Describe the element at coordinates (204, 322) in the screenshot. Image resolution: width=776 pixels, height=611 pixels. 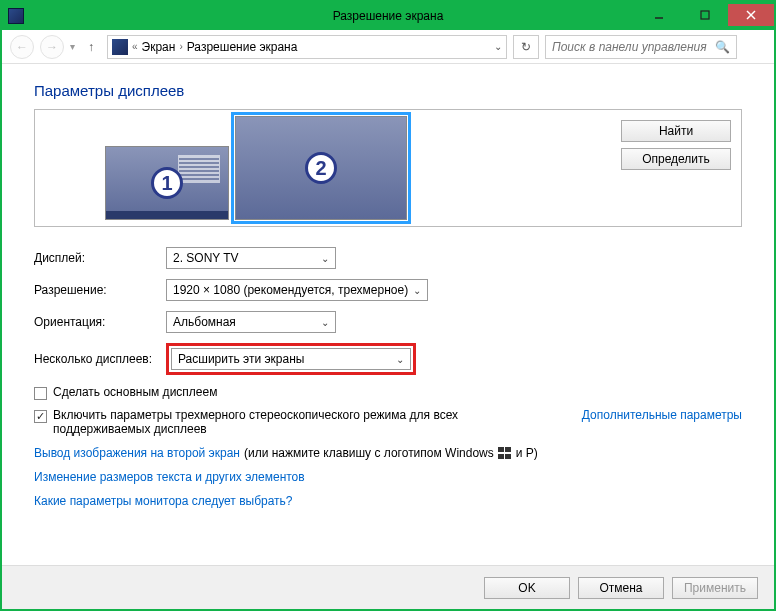
I see `orientation-value: Альбомная` at that location.